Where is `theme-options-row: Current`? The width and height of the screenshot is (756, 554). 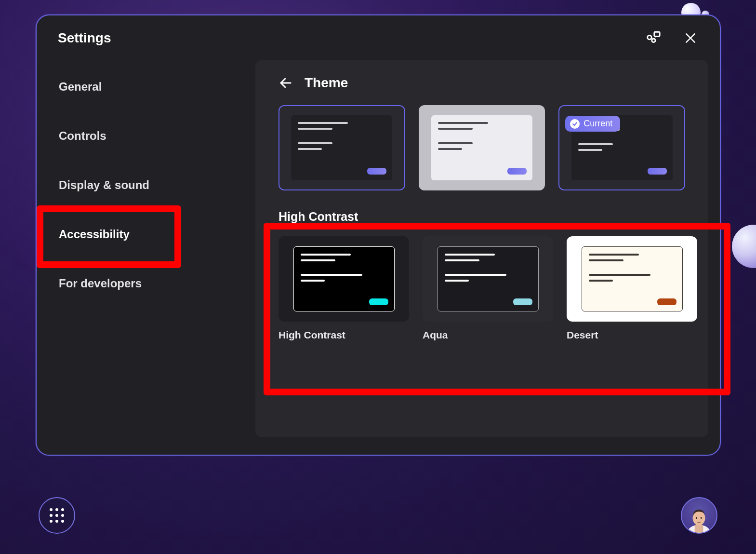 theme-options-row: Current is located at coordinates (482, 148).